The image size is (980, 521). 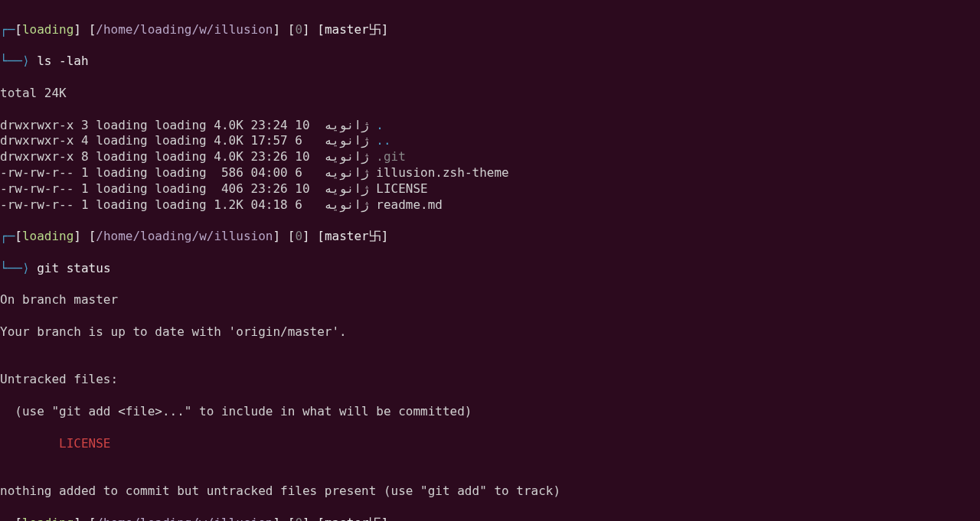 What do you see at coordinates (490, 205) in the screenshot?
I see `ls-row: -rw-rw-r-- 1 loading loading 1.2K 04:18 …` at bounding box center [490, 205].